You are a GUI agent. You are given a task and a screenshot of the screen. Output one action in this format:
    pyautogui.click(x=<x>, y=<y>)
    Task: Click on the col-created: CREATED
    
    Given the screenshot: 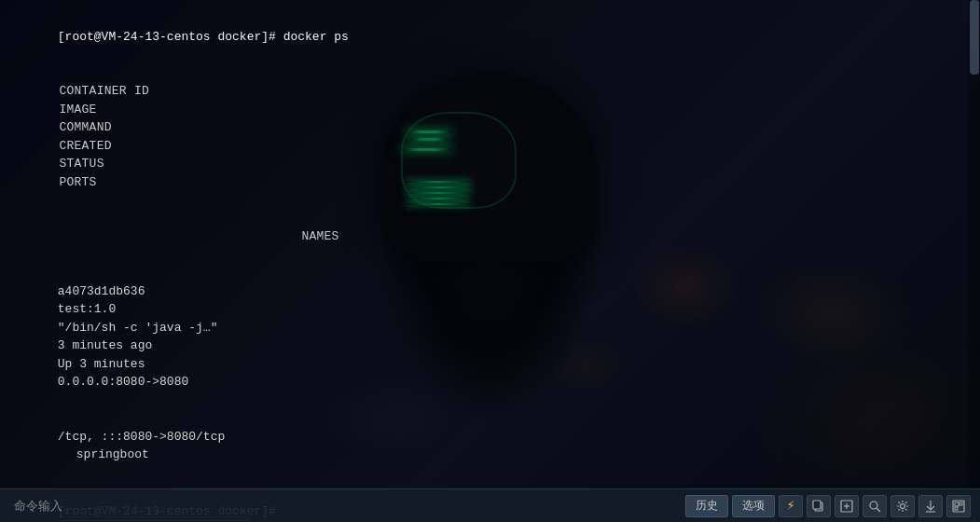 What is the action you would take?
    pyautogui.click(x=129, y=146)
    